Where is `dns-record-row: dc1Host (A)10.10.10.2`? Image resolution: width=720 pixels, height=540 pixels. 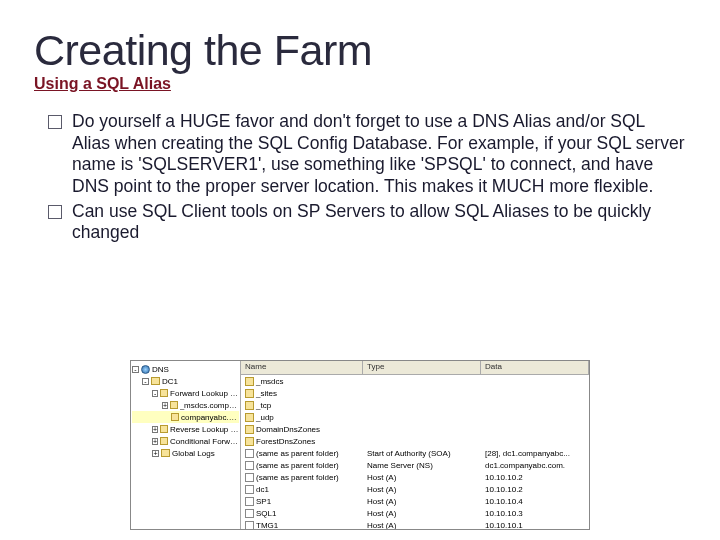 dns-record-row: dc1Host (A)10.10.10.2 is located at coordinates (415, 489).